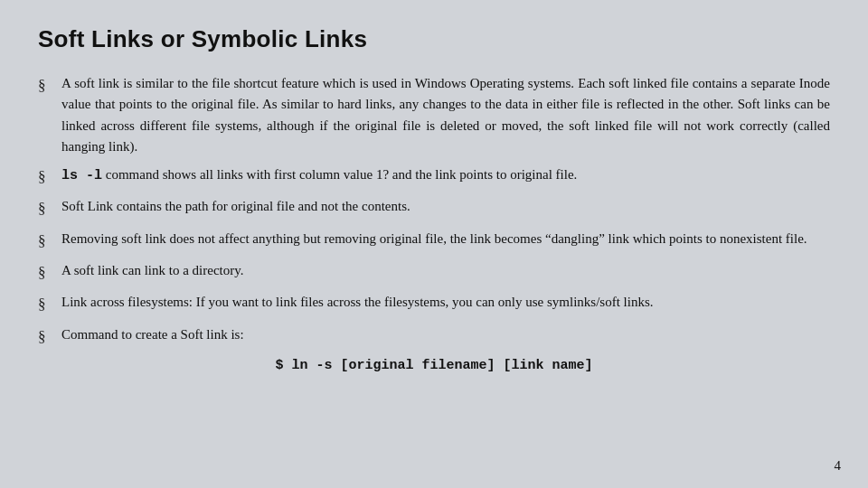  I want to click on list-item: § Command to create a Soft link is:, so click(434, 336).